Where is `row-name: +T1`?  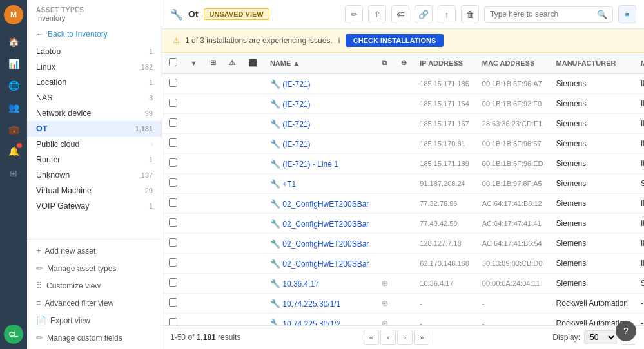
row-name: +T1 is located at coordinates (289, 184).